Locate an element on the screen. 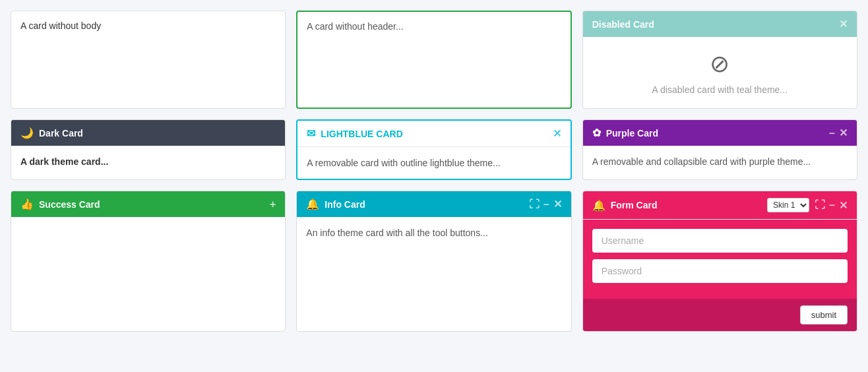 Image resolution: width=868 pixels, height=372 pixels. card-dark-title: Dark Card is located at coordinates (61, 133).